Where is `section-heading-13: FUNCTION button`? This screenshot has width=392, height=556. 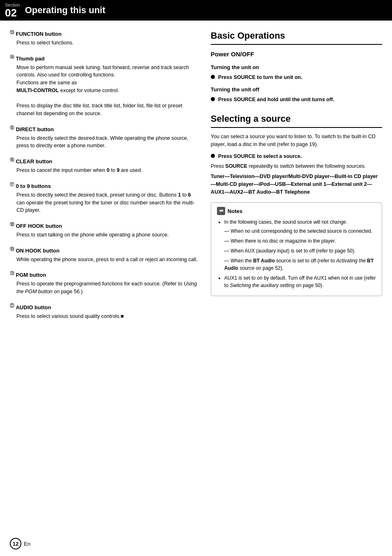 section-heading-13: FUNCTION button is located at coordinates (39, 34).